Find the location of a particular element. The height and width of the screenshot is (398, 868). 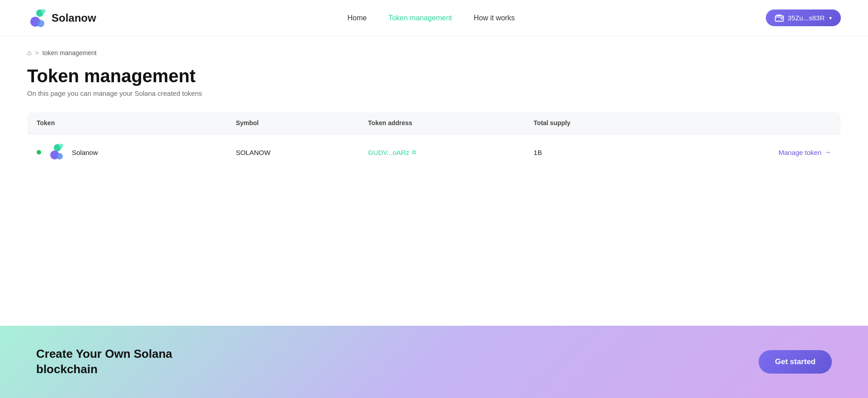

wallet-icon is located at coordinates (779, 18).